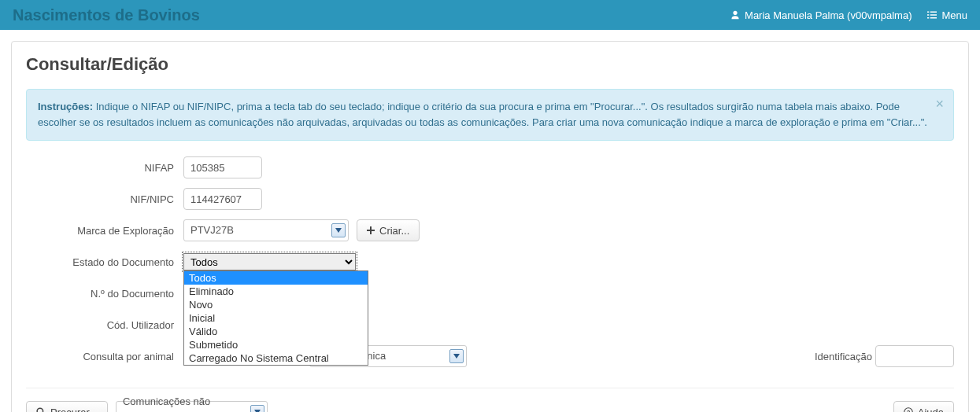  Describe the element at coordinates (105, 231) in the screenshot. I see `label-marca: Marca de Exploração` at that location.